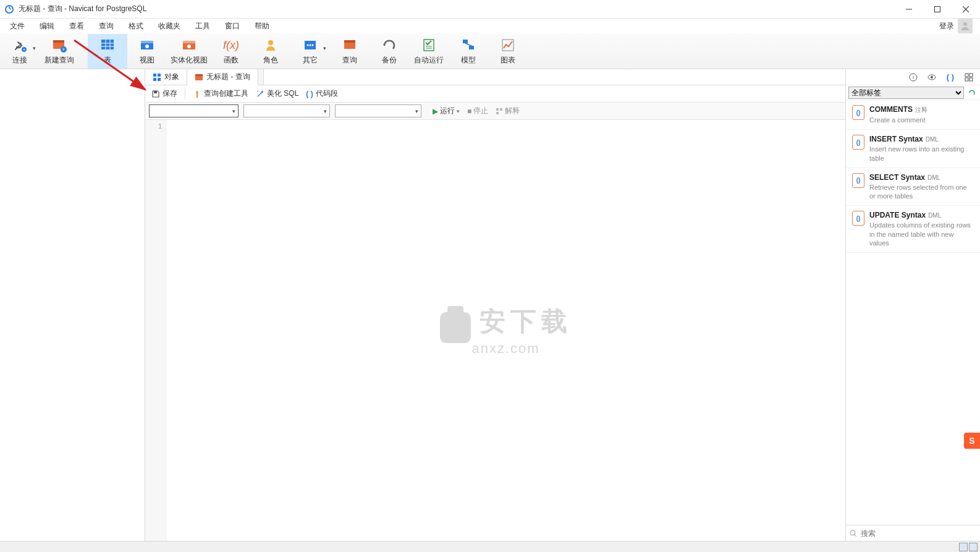  I want to click on window-title: 无标题 - 查询 - Navicat for PostgreSQL, so click(457, 9).